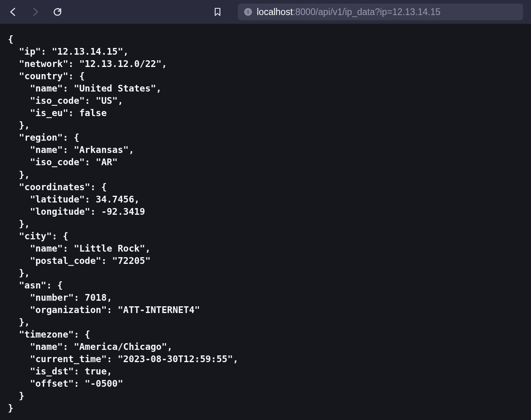 The width and height of the screenshot is (531, 420). I want to click on url-display: localhost:8000/api/v1/ip_data?ip=12.13.1…, so click(349, 12).